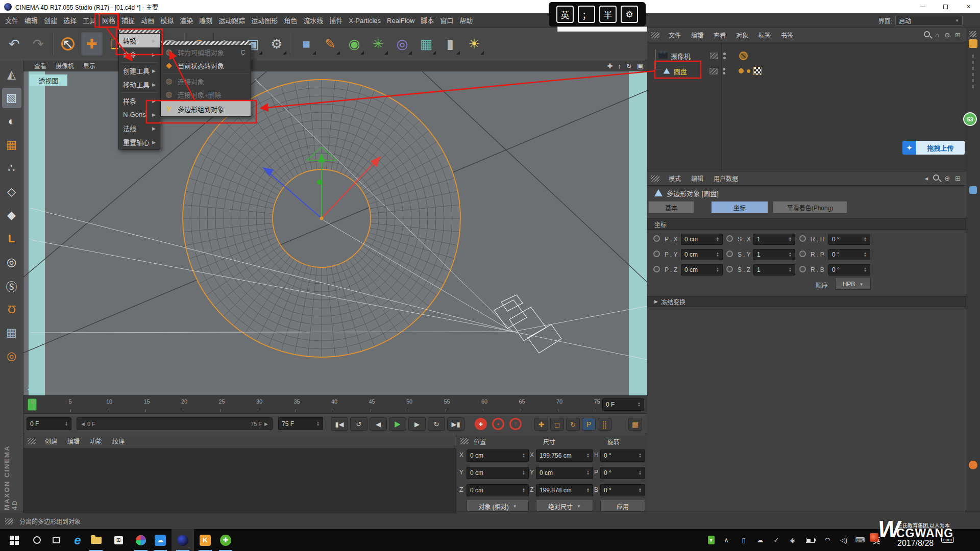  What do you see at coordinates (970, 119) in the screenshot?
I see `notification-badge: 53` at bounding box center [970, 119].